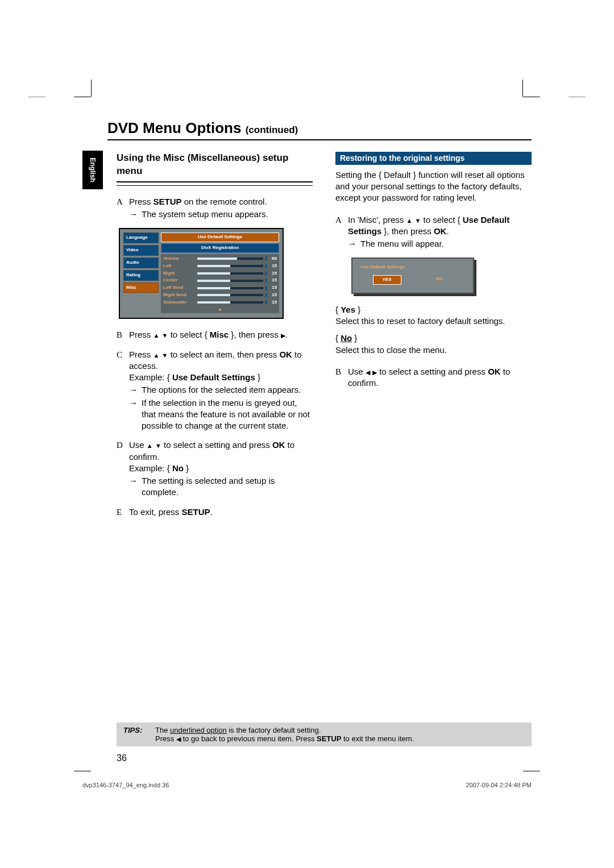 This screenshot has height=868, width=614. I want to click on osd-slider-rows: Volume60 Left15 Right15 Center15 Left Sr…, so click(220, 284).